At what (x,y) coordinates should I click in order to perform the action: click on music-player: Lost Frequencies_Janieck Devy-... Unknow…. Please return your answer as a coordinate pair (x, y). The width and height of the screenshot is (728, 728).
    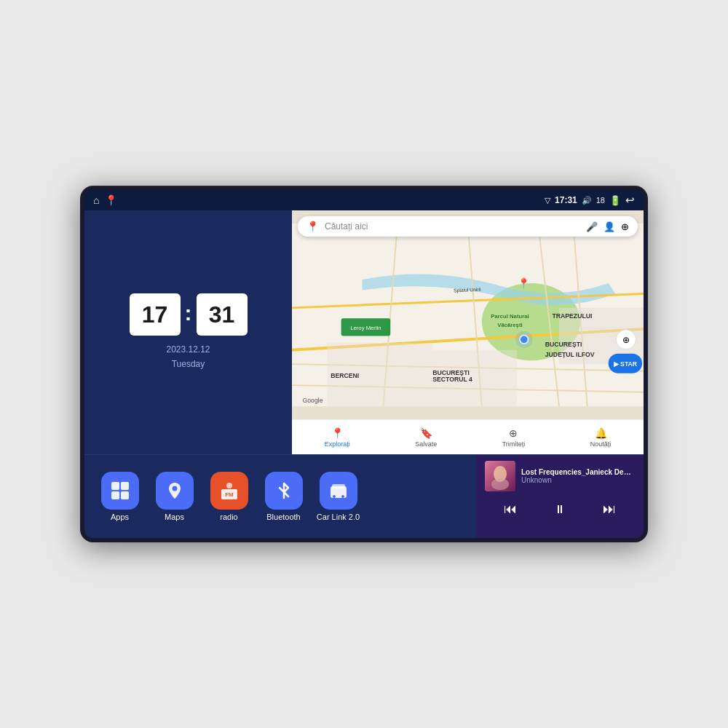
    Looking at the image, I should click on (560, 496).